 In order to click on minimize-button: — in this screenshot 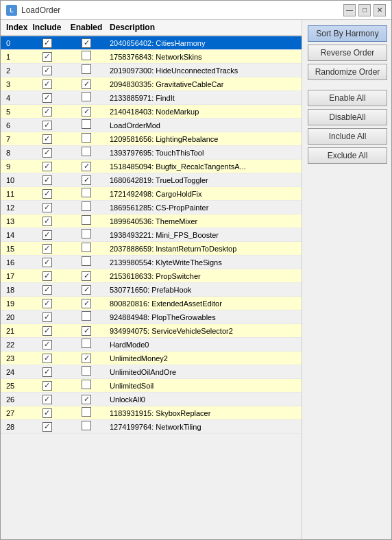, I will do `click(350, 10)`.